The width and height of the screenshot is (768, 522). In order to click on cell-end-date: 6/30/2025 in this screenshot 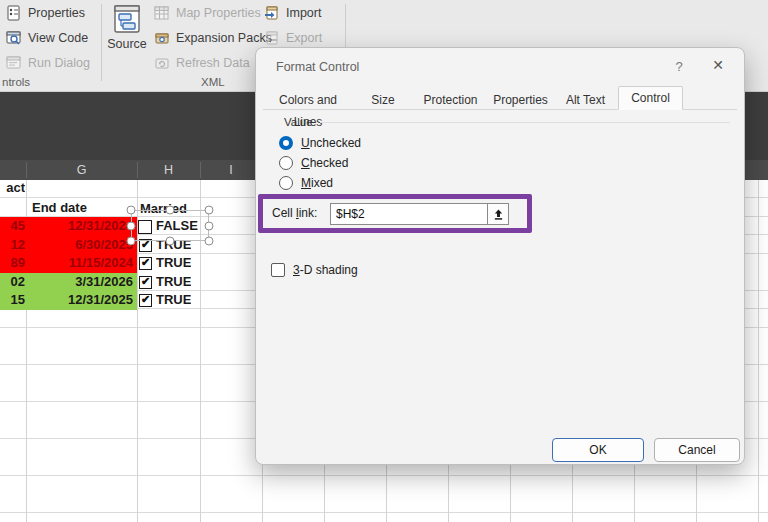, I will do `click(82, 246)`.